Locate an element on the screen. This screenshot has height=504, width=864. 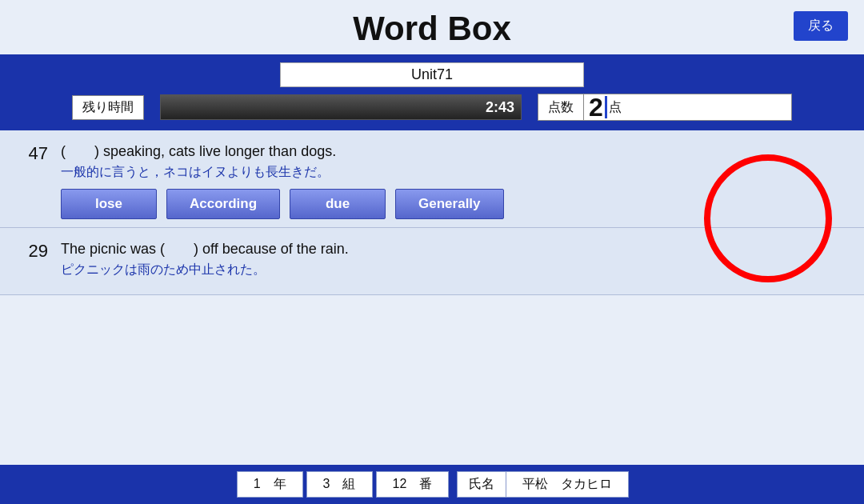
score-label: 点数 is located at coordinates (561, 107).